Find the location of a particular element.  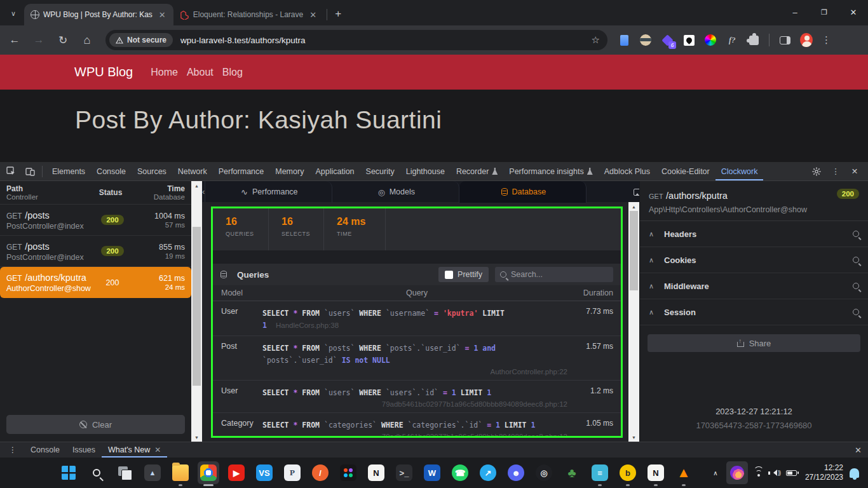

home-button: ⌂ is located at coordinates (87, 40).